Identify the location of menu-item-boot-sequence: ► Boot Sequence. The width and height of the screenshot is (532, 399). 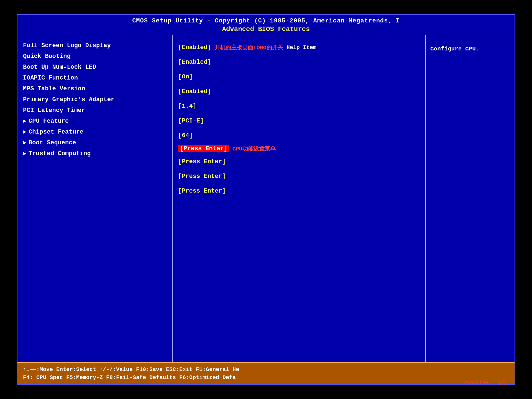
(95, 143).